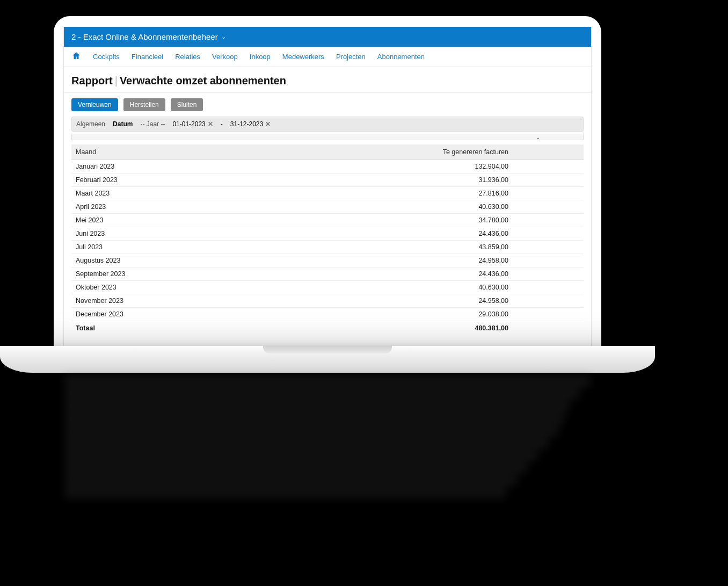 The image size is (728, 586). I want to click on nav-financieel: Financieel, so click(147, 57).